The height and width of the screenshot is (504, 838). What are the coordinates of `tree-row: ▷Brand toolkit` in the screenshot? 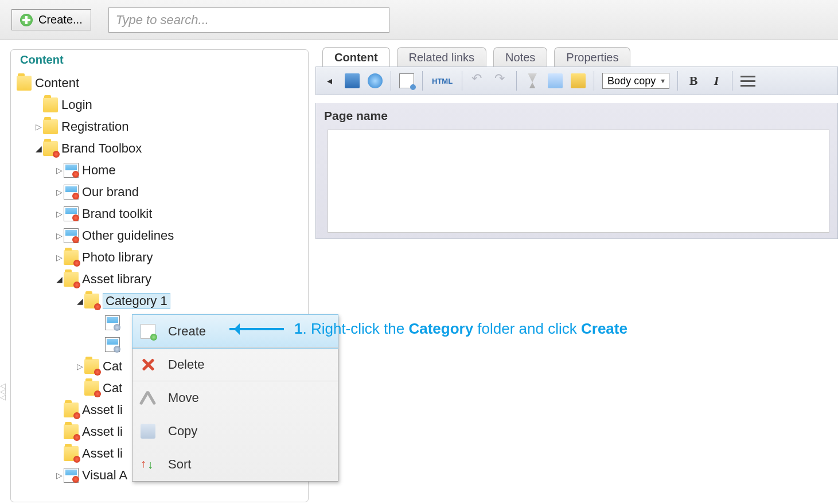 It's located at (159, 214).